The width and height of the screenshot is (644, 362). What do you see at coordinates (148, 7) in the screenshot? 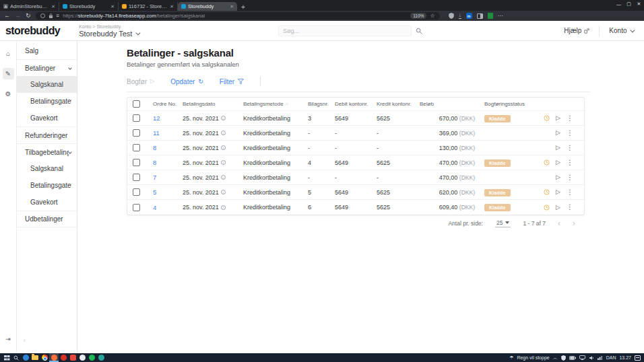
I see `browser-tab-test: 116732 - Storebuddy Test (Mi ✕` at bounding box center [148, 7].